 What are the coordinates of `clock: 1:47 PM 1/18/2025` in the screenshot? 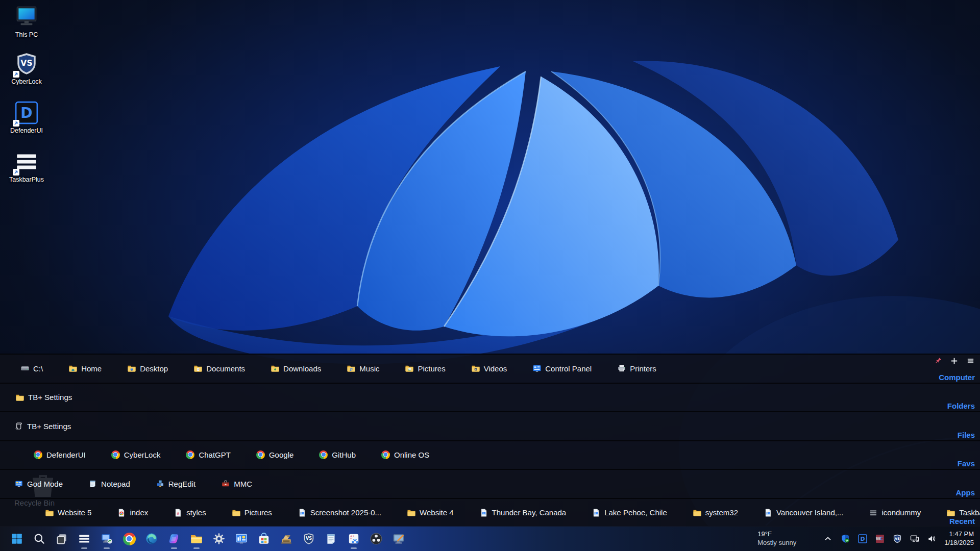 It's located at (959, 539).